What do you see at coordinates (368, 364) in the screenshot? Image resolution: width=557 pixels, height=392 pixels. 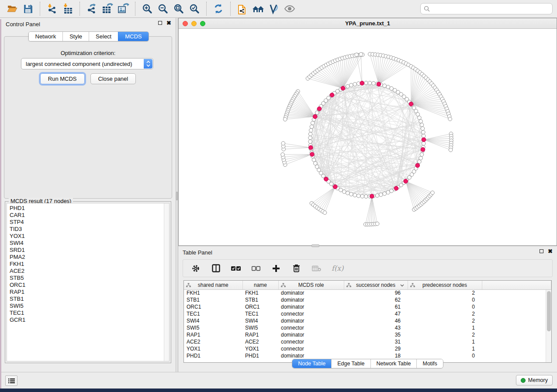 I see `table-tabs: Node TableEdge TableNetwork TableMotifs` at bounding box center [368, 364].